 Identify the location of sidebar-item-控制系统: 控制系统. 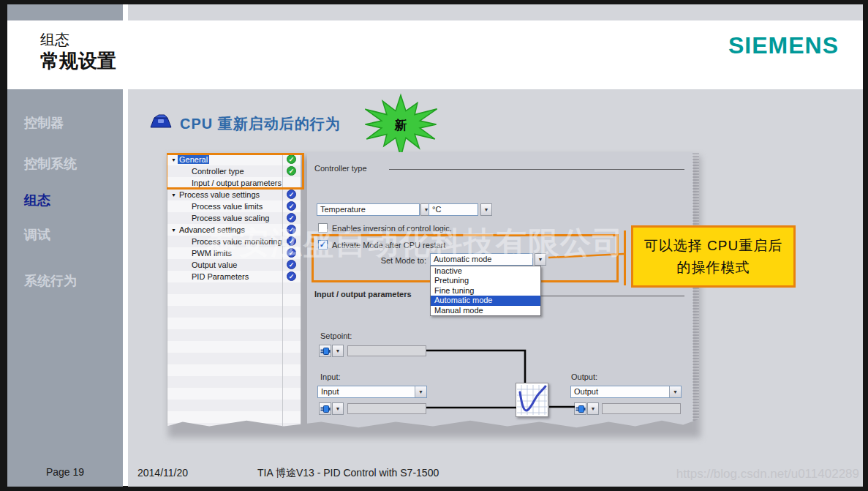
(50, 164).